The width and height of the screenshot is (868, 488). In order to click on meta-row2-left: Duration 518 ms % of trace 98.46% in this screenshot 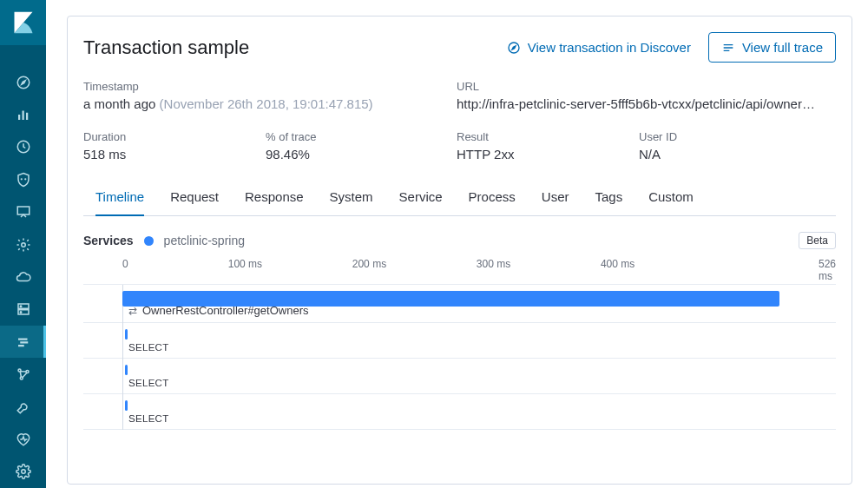, I will do `click(270, 146)`.